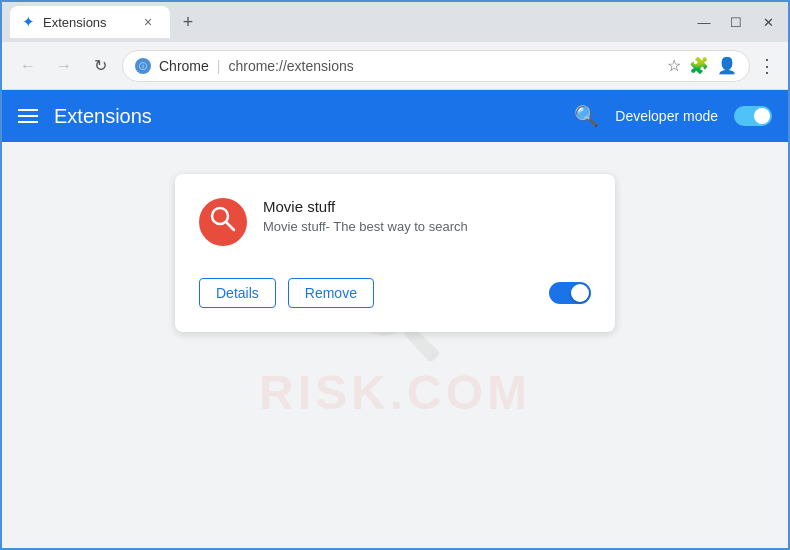 This screenshot has width=790, height=550. Describe the element at coordinates (290, 66) in the screenshot. I see `url-address: chrome://extensions` at that location.